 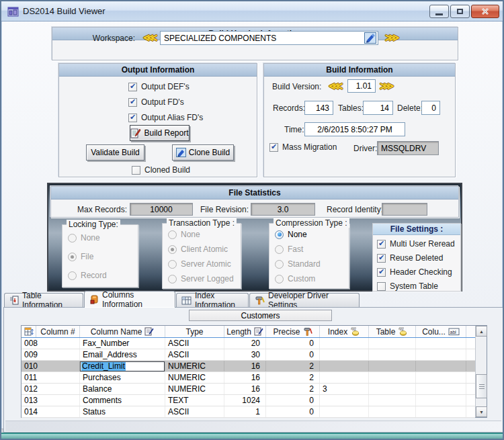 What do you see at coordinates (416, 244) in the screenshot?
I see `multi-user-reread-checkbox: Multi User Reread` at bounding box center [416, 244].